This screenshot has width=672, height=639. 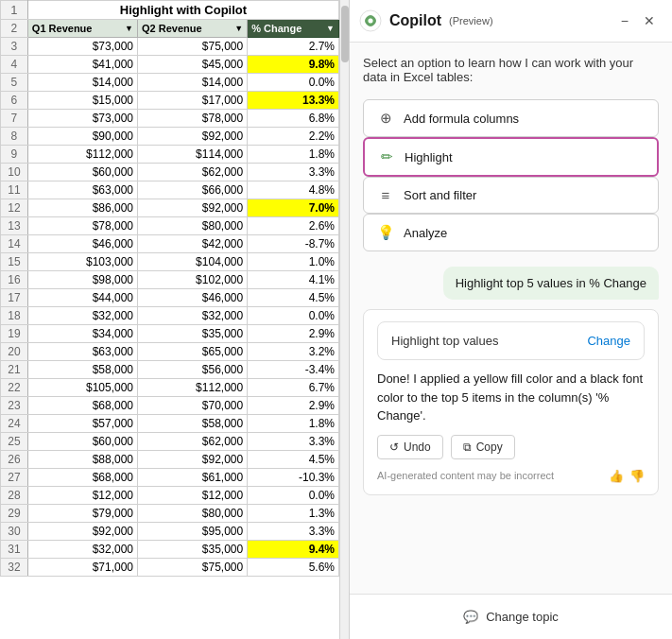 What do you see at coordinates (293, 478) in the screenshot?
I see `cell-f: -10.3%` at bounding box center [293, 478].